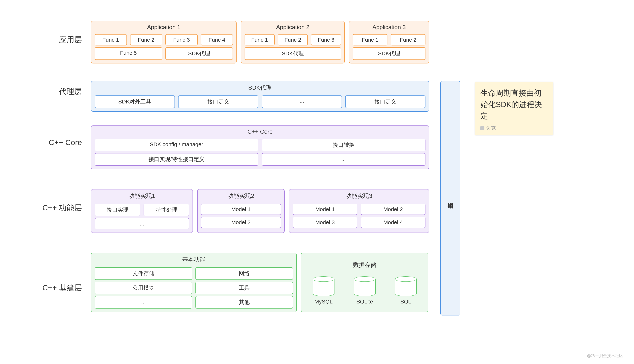 The width and height of the screenshot is (634, 364). Describe the element at coordinates (408, 40) in the screenshot. I see `app3-func2: Func 2` at that location.